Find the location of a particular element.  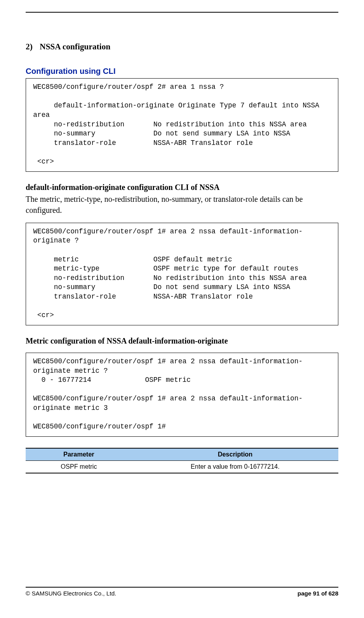

footer-page-number: page 91 of 628 is located at coordinates (318, 593).